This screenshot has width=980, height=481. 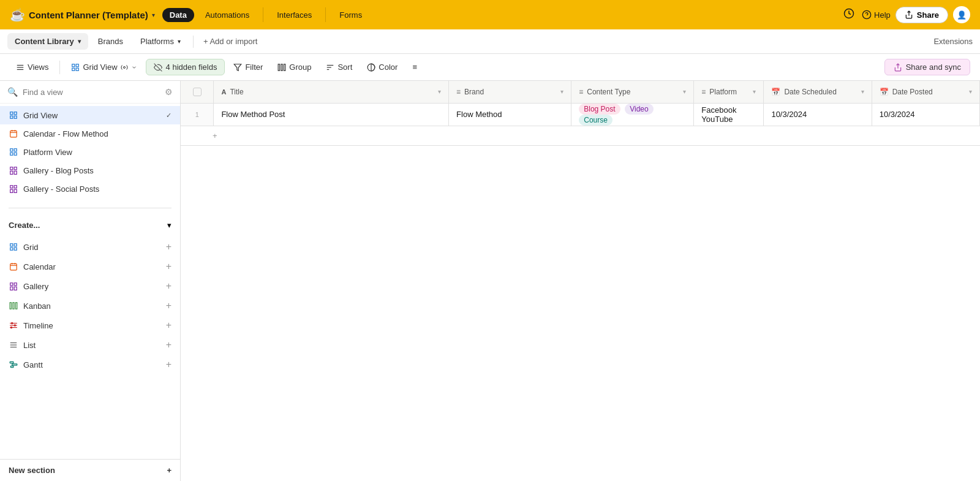 I want to click on create-kanban-item: Kanban +, so click(x=90, y=306).